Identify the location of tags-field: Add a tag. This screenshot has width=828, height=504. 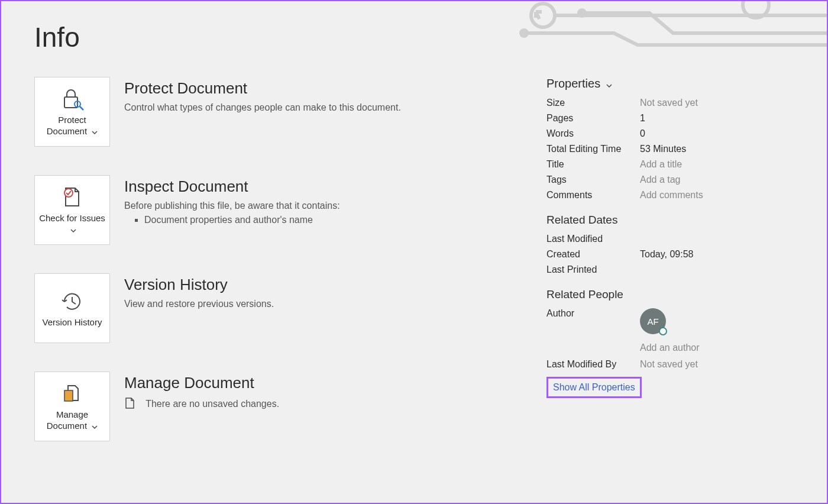
(660, 180).